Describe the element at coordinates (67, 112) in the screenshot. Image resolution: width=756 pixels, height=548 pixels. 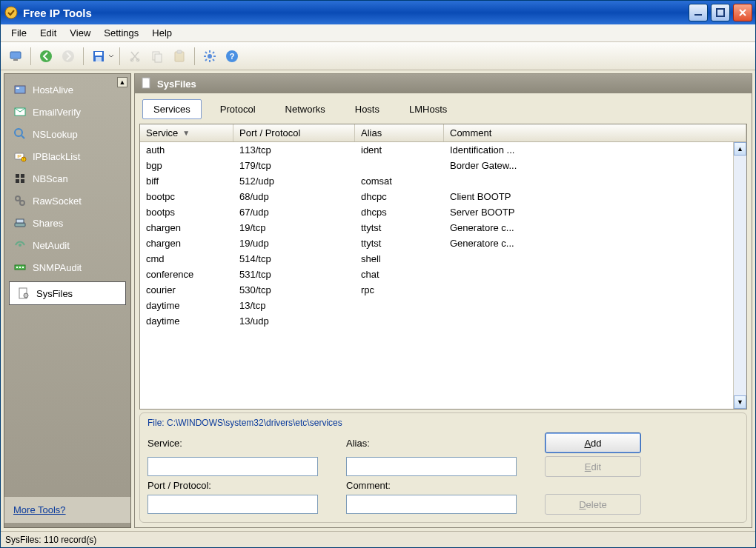
I see `sidebar-item-emailverify: EmailVerify` at that location.